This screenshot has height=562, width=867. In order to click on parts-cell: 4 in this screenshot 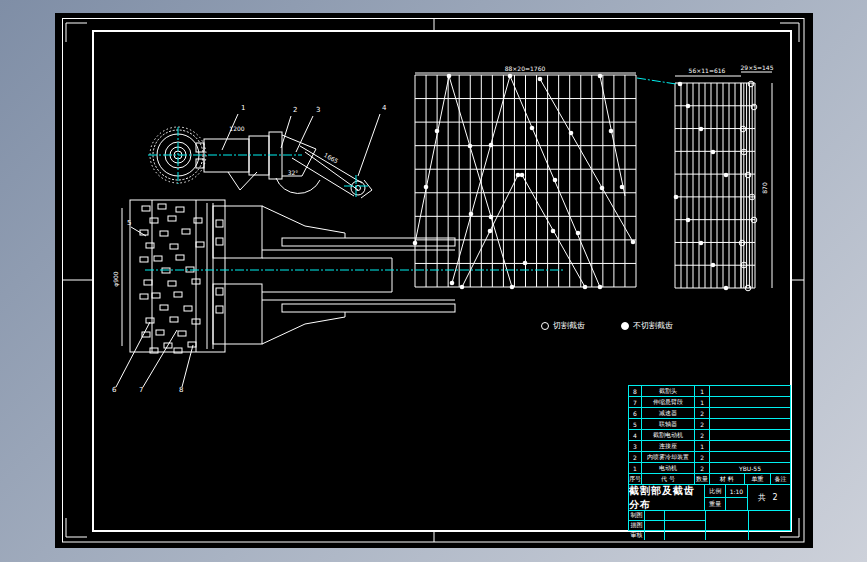, I will do `click(636, 435)`.